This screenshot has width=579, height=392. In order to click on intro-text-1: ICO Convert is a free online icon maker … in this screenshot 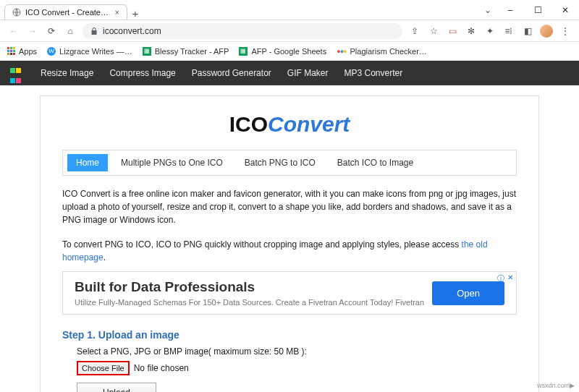, I will do `click(290, 207)`.